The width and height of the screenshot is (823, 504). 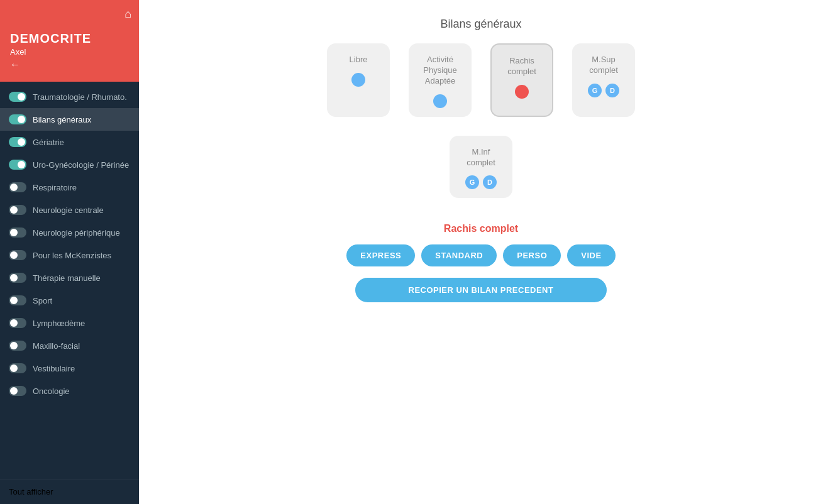 What do you see at coordinates (69, 255) in the screenshot?
I see `sidebar-item-pour-les-mckenzistes: Pour les McKenzistes` at bounding box center [69, 255].